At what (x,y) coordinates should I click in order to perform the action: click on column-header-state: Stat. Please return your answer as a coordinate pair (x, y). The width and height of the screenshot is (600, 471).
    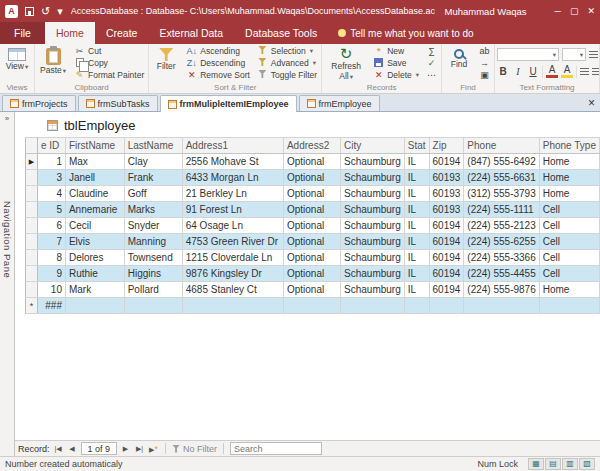
    Looking at the image, I should click on (416, 146).